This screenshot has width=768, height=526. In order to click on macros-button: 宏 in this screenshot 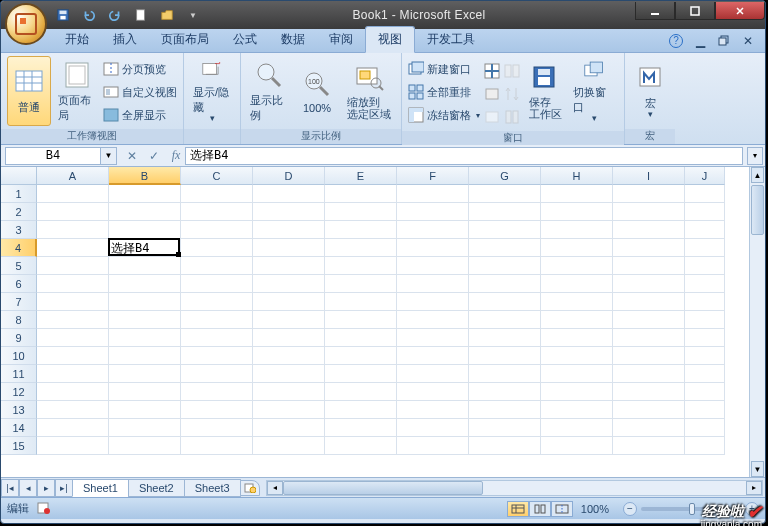, I will do `click(650, 91)`.